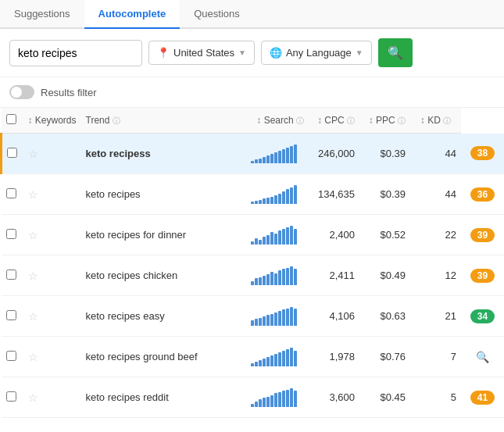  I want to click on language-label: Any Language, so click(319, 53).